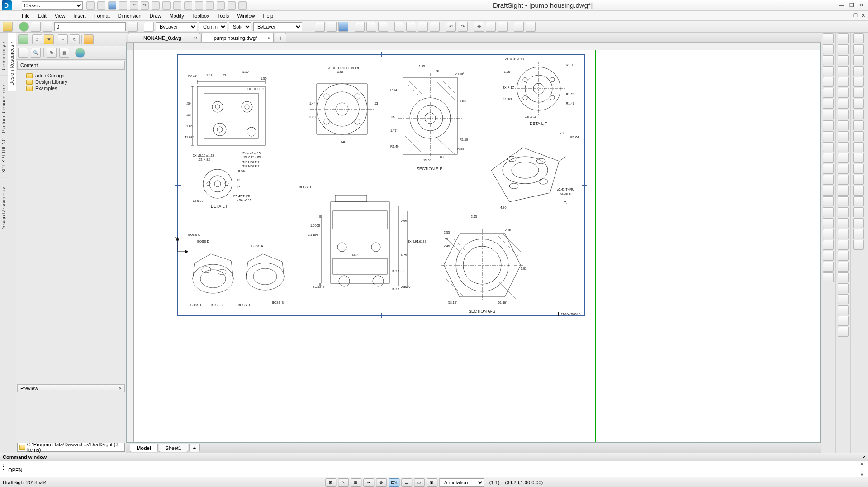  Describe the element at coordinates (201, 16) in the screenshot. I see `menu-toolbox: Toolbox` at that location.